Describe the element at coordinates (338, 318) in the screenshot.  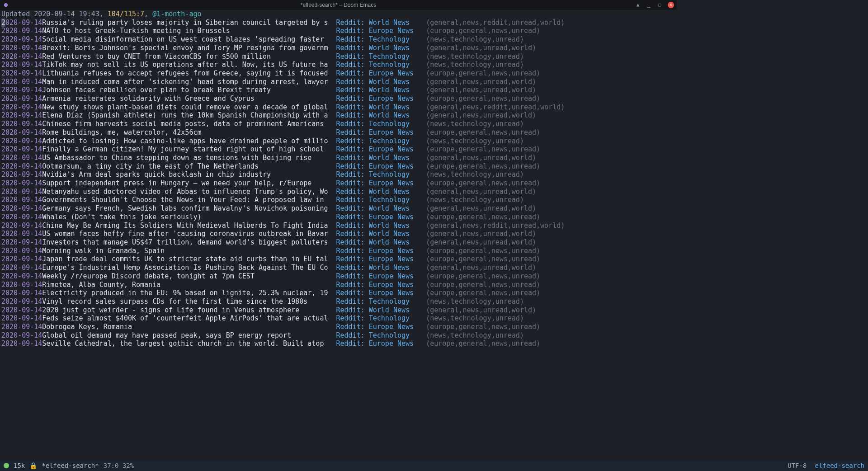
I see `feed-entry: 2020-09-14 Feds seize almost $400K of 'c…` at that location.